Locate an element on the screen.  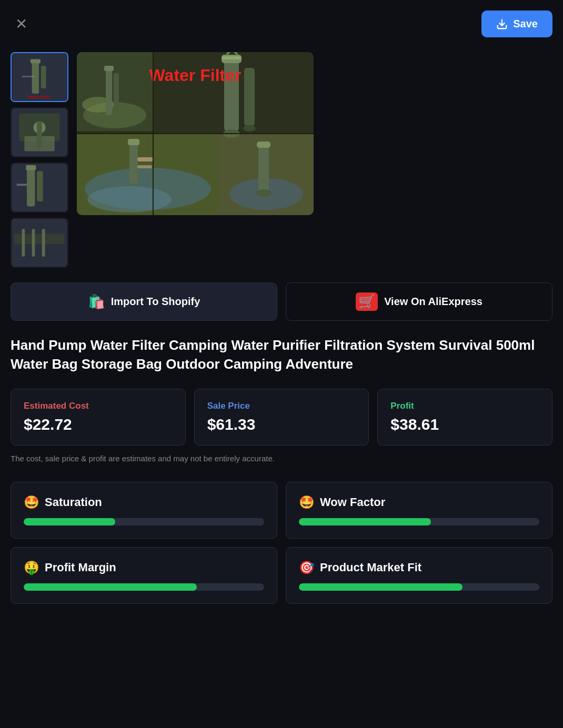
metric-header-product-market-fit: 🎯 Product Market Fit is located at coordinates (419, 568).